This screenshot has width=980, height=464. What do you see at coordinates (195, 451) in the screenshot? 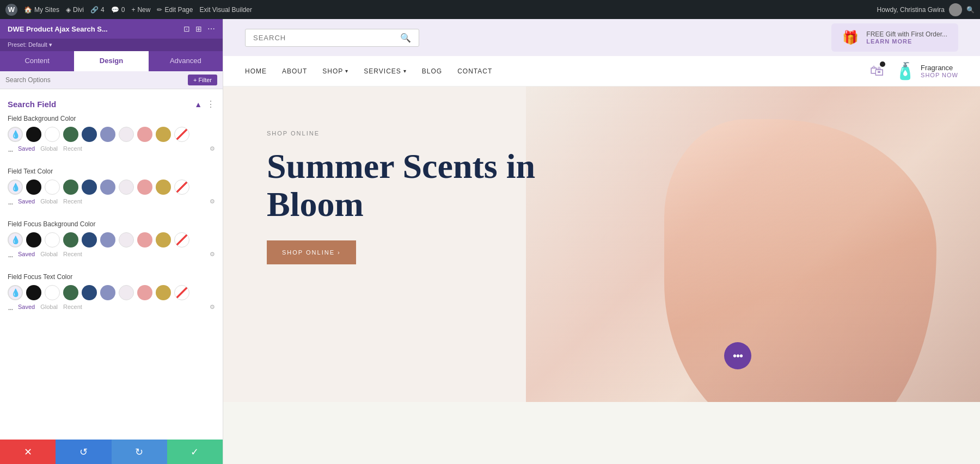
I see `confirm-button: ✓` at bounding box center [195, 451].